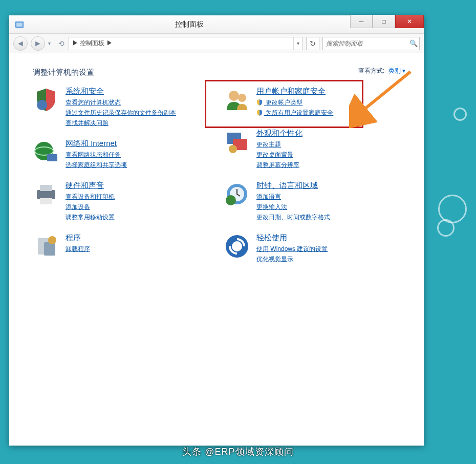  I want to click on category-programs: 程序 卸载程序, so click(126, 246).